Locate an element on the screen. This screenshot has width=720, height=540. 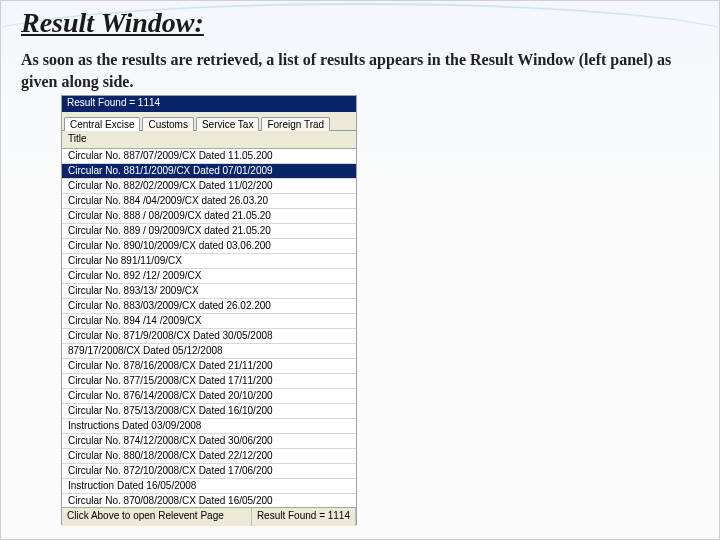
tab-label: Foreign Trad is located at coordinates (296, 124).